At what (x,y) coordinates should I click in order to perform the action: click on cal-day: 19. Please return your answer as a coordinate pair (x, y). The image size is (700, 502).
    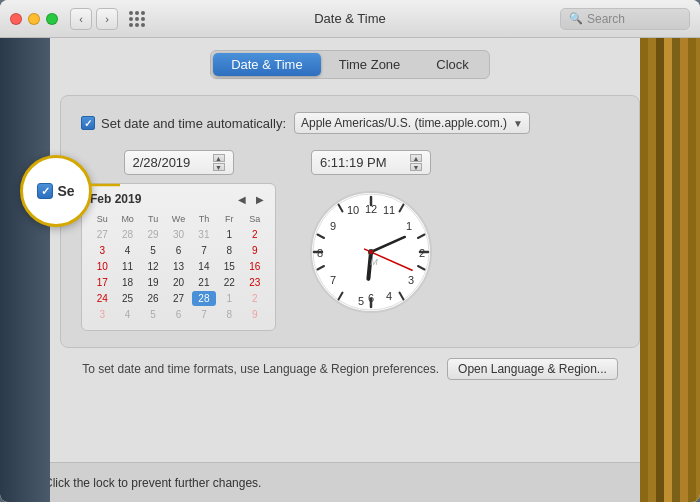
    Looking at the image, I should click on (153, 282).